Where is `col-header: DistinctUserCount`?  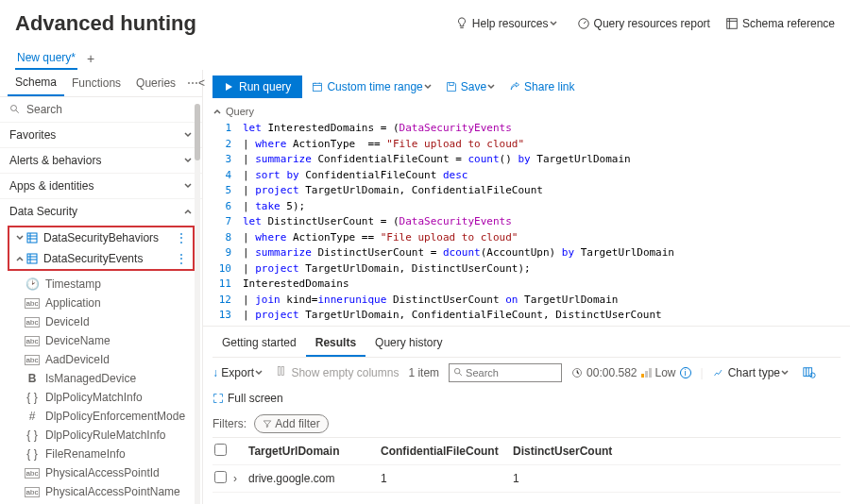
col-header: DistinctUserCount is located at coordinates (579, 451).